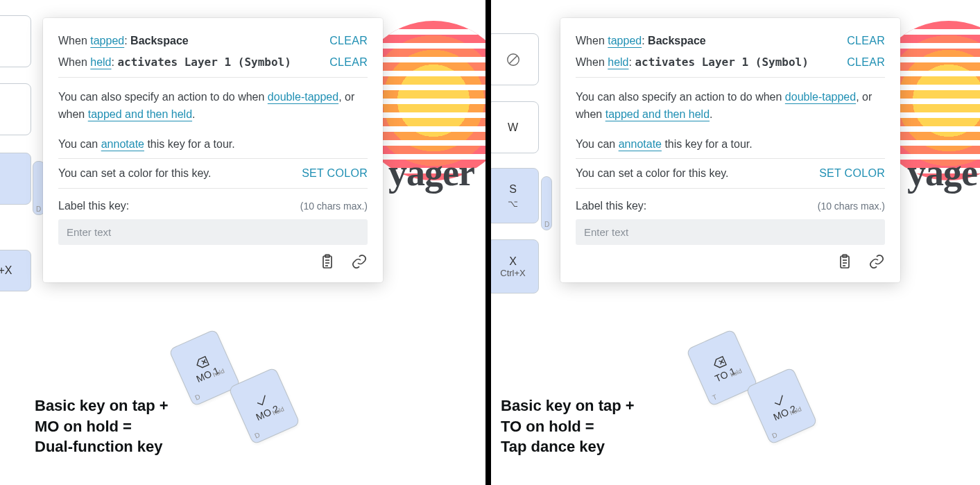 The height and width of the screenshot is (485, 980). What do you see at coordinates (567, 426) in the screenshot?
I see `right-caption: Basic key on tap + TO on hold = Tap danc…` at bounding box center [567, 426].